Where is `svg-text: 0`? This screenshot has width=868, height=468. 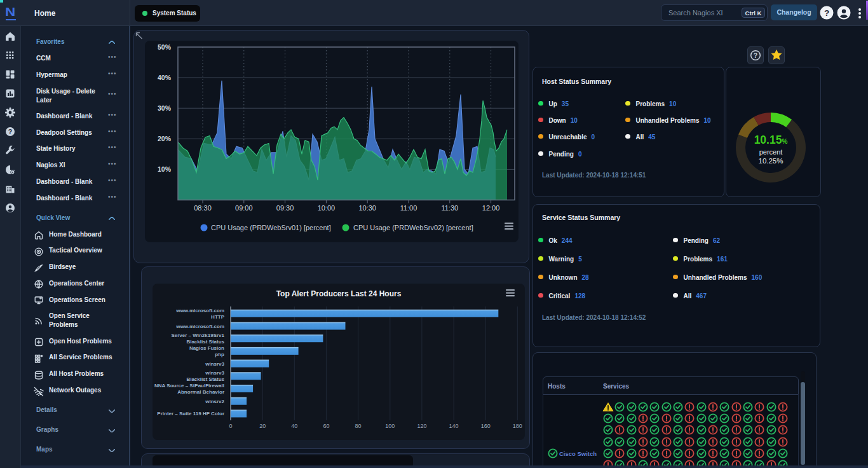 svg-text: 0 is located at coordinates (230, 426).